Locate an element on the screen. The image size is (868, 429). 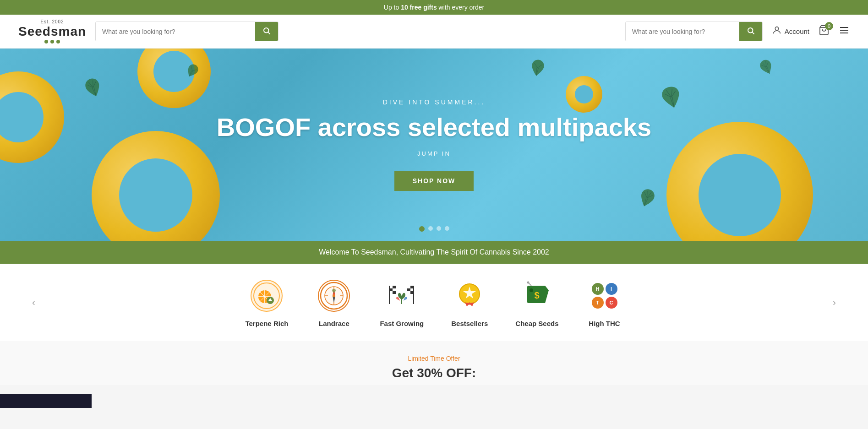
search-button-left is located at coordinates (267, 31).